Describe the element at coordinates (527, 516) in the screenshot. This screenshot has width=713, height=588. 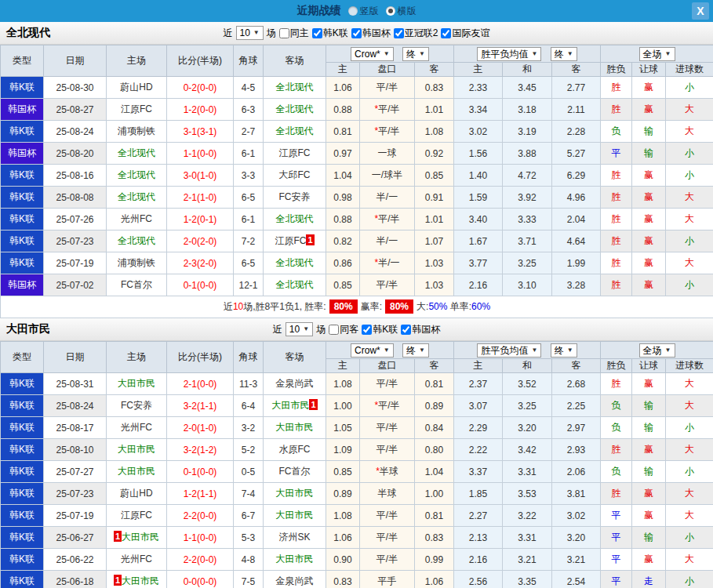
I see `mean-draw: 3.22` at that location.